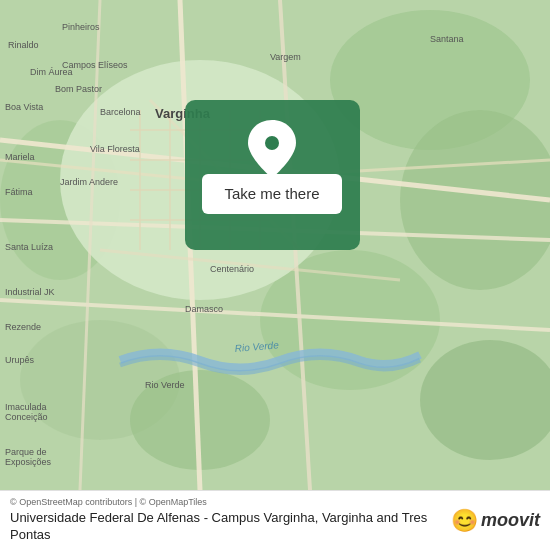  Describe the element at coordinates (20, 360) in the screenshot. I see `svg-text: Urupês` at that location.